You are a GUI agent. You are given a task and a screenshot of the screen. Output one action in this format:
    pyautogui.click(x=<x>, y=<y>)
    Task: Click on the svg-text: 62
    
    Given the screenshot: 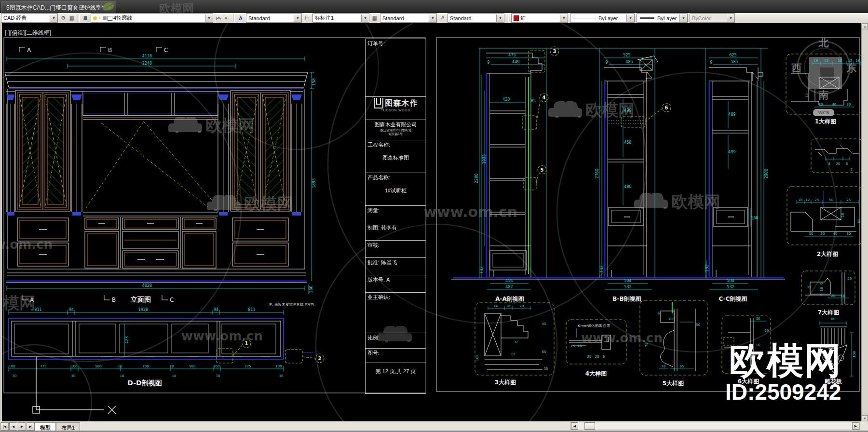 What is the action you would take?
    pyautogui.click(x=671, y=319)
    